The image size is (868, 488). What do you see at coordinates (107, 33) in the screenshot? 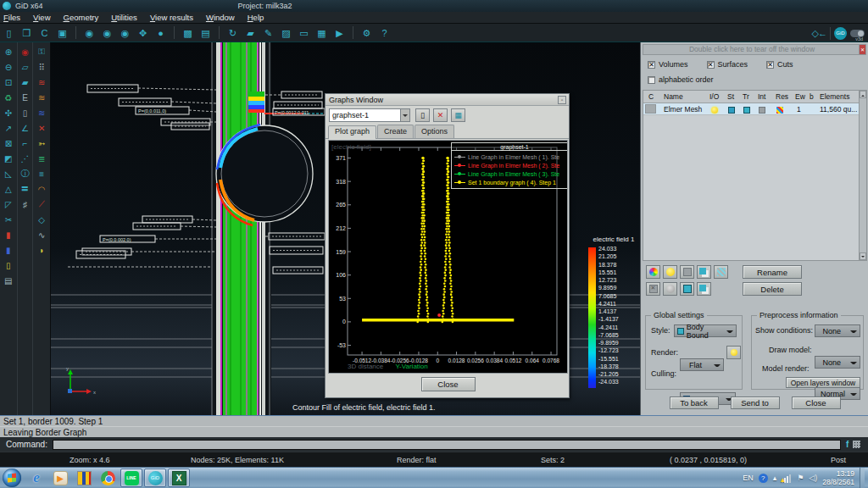
I see `view-render-icon: ◉` at bounding box center [107, 33].